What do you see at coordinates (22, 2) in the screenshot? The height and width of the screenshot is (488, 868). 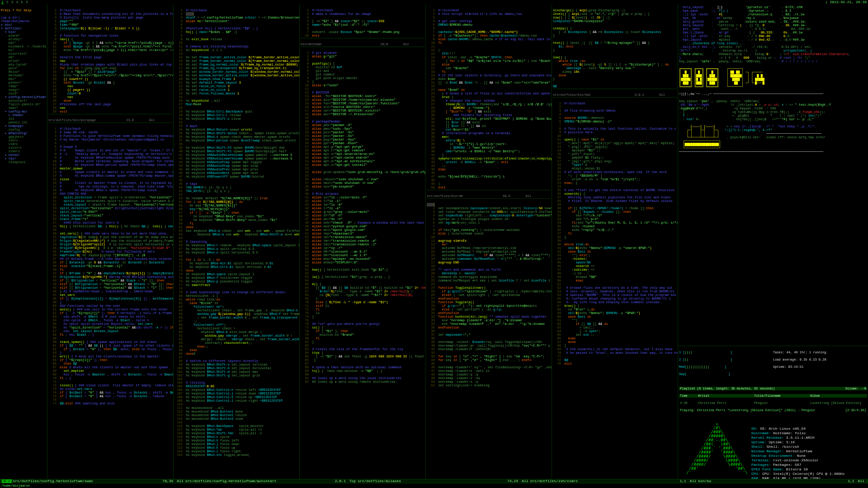 I see `tag-5: 5` at bounding box center [22, 2].